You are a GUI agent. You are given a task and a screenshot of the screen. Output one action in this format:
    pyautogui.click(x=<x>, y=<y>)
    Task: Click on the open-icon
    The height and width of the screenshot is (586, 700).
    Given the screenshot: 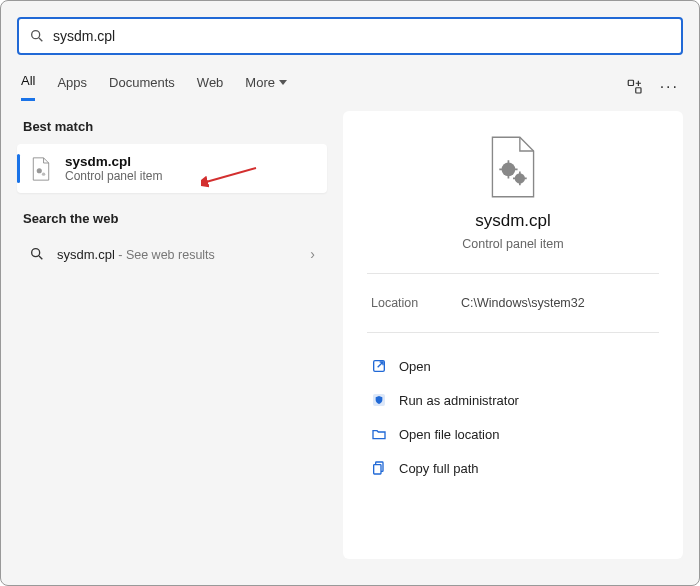 What is the action you would take?
    pyautogui.click(x=379, y=366)
    